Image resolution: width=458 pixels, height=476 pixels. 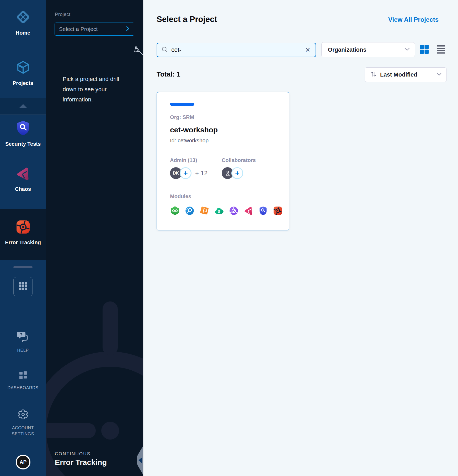 I want to click on product-name: Error Tracking, so click(x=81, y=462).